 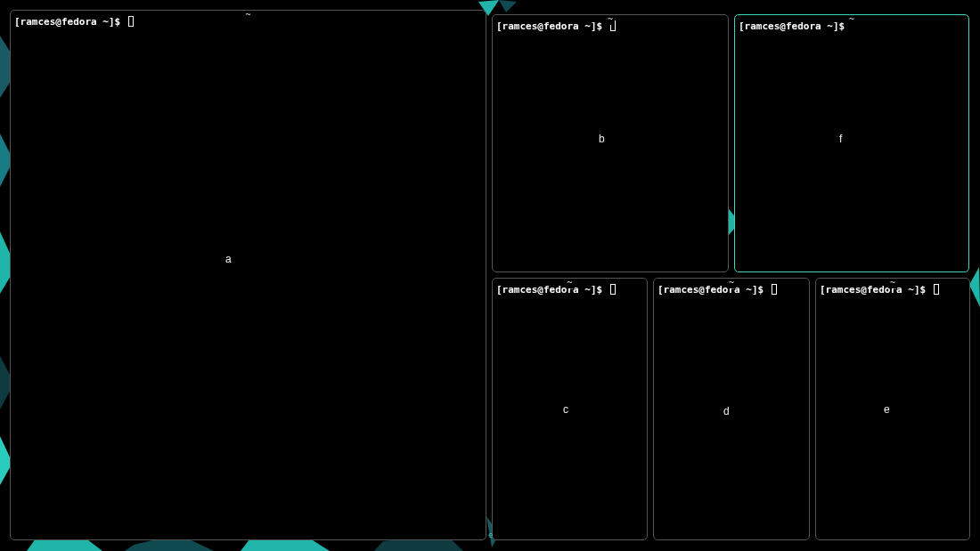 I want to click on key-hint-e: e, so click(x=887, y=409).